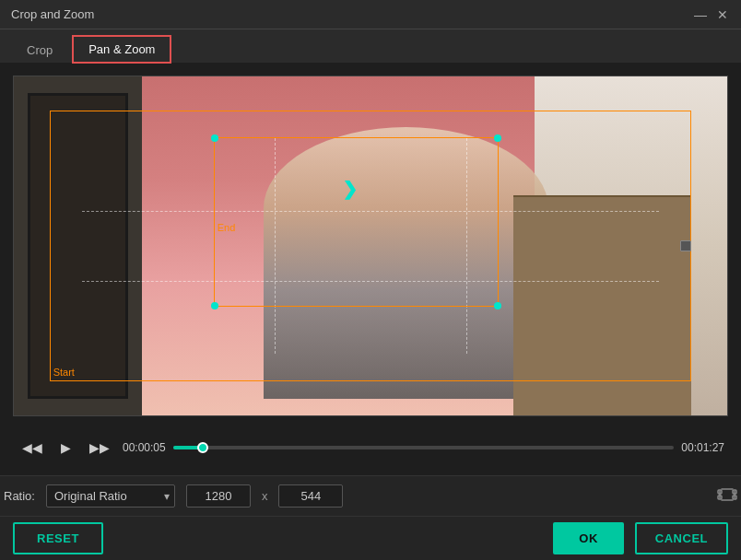 The image size is (741, 560). I want to click on window-title: Crop and Zoom, so click(53, 15).